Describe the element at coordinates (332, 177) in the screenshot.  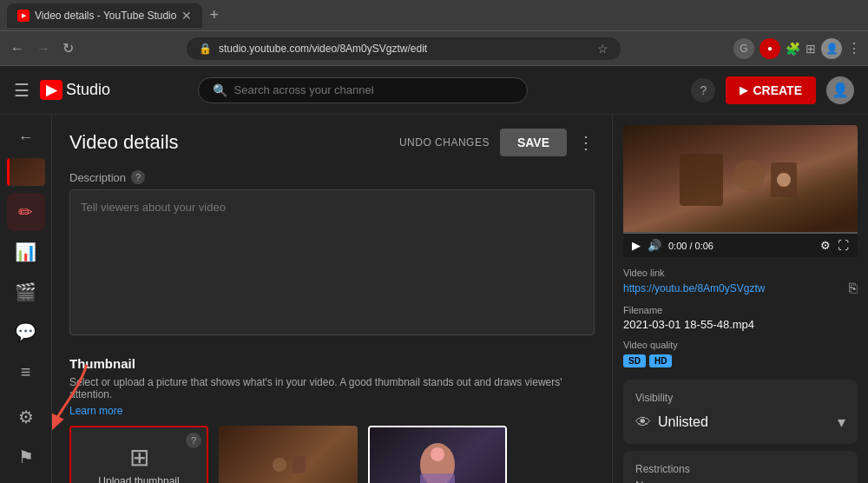
I see `description-label-row: Description ?` at that location.